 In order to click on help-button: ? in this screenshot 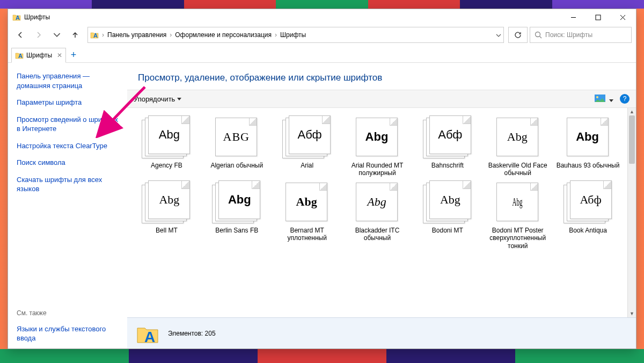, I will do `click(625, 99)`.